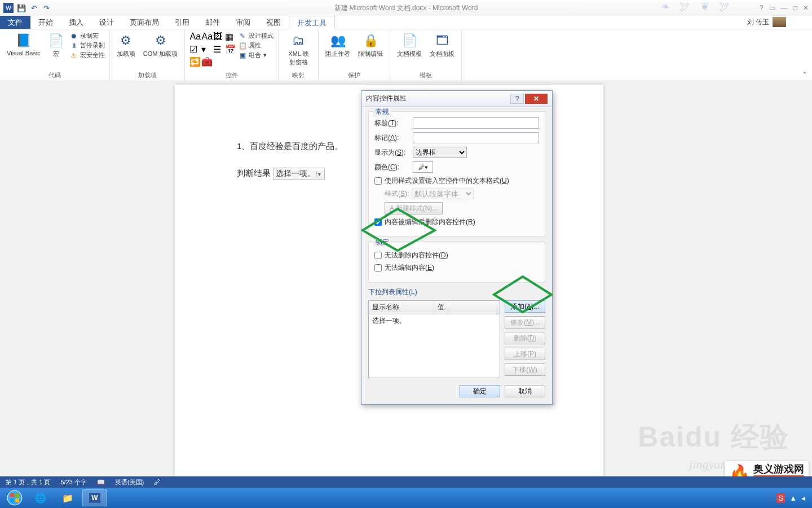 This screenshot has width=812, height=508. Describe the element at coordinates (476, 138) in the screenshot. I see `tag-input` at that location.